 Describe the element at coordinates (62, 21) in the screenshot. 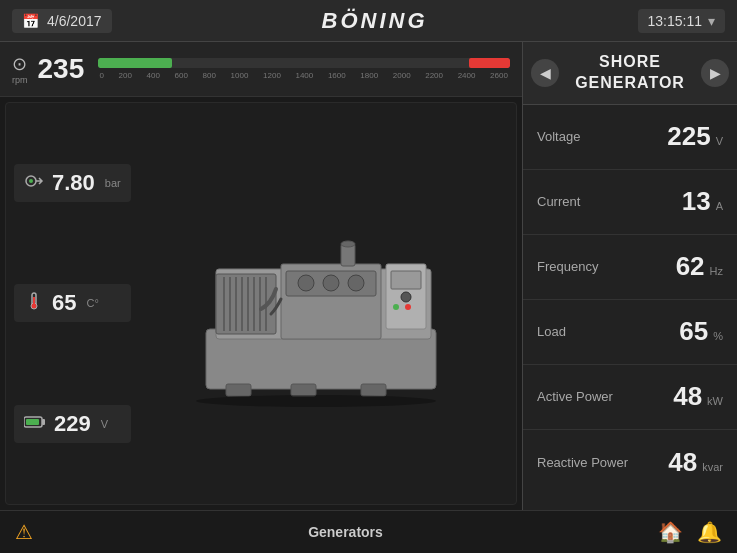

I see `date-widget: 📅 4/6/2017` at that location.